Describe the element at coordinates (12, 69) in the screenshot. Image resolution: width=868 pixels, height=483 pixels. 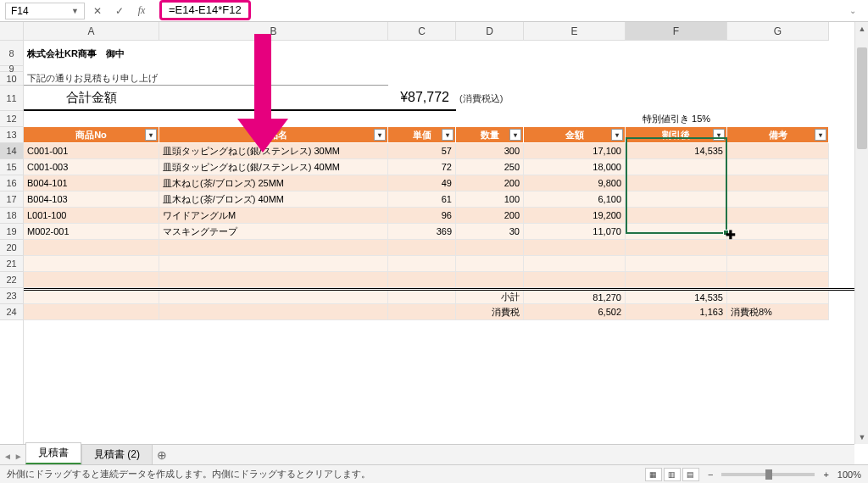
I see `row-header: 9` at that location.